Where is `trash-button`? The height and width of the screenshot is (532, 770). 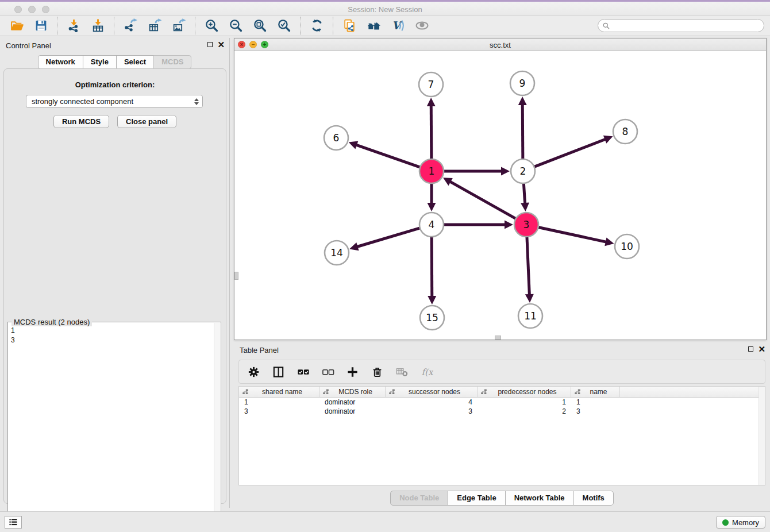 trash-button is located at coordinates (377, 372).